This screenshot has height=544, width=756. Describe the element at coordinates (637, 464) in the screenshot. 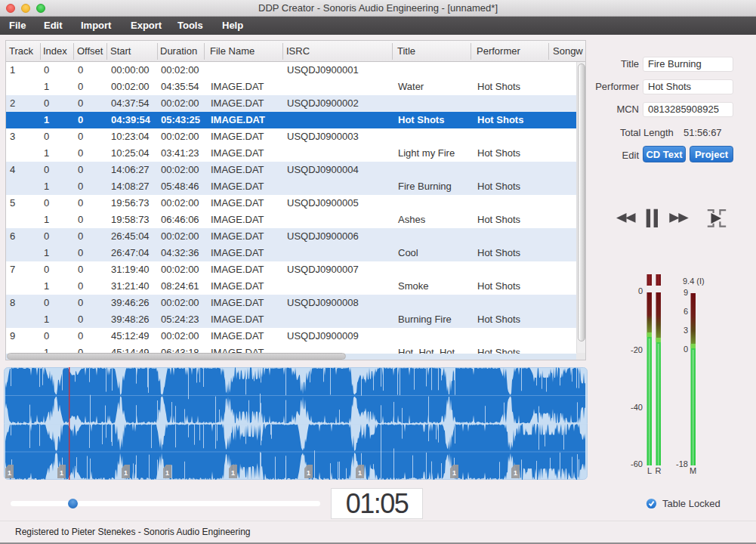

I see `svg-text: -60` at that location.